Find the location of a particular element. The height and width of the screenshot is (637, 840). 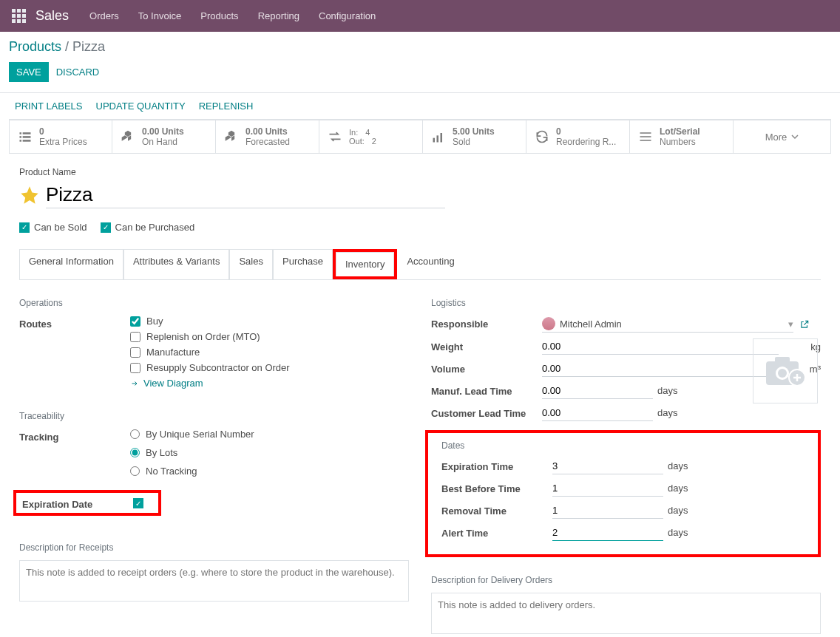

list-icon is located at coordinates (25, 137).